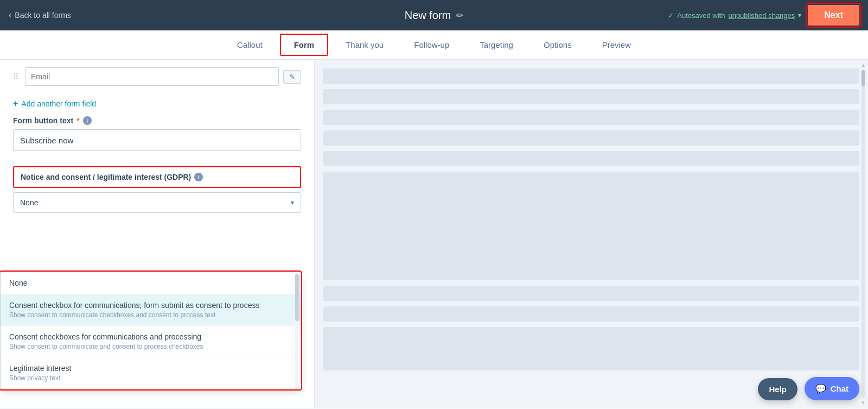 The height and width of the screenshot is (409, 868). Describe the element at coordinates (151, 368) in the screenshot. I see `dropdown-legitimate-title: Legitimate interest` at that location.